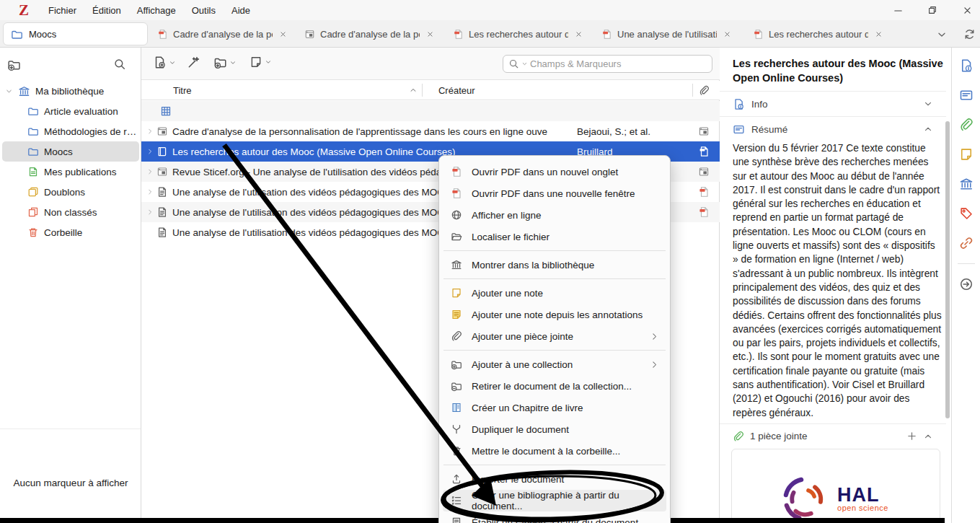  What do you see at coordinates (14, 65) in the screenshot?
I see `new-collection-button` at bounding box center [14, 65].